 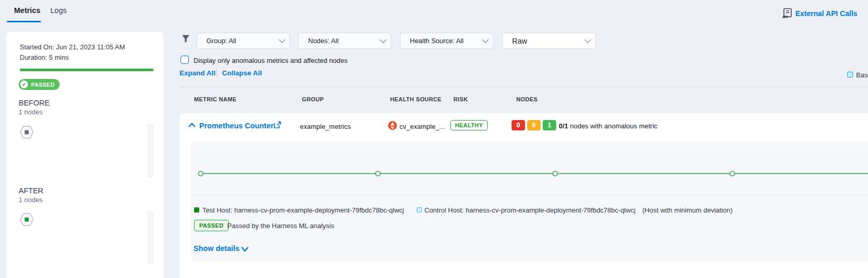 I want to click on group-filter-value: Group: All, so click(x=221, y=41).